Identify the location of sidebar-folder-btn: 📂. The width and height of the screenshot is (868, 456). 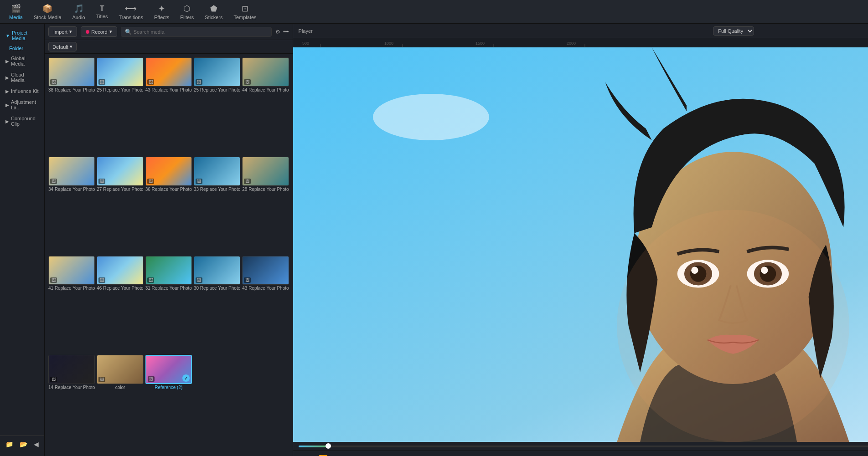
(24, 444).